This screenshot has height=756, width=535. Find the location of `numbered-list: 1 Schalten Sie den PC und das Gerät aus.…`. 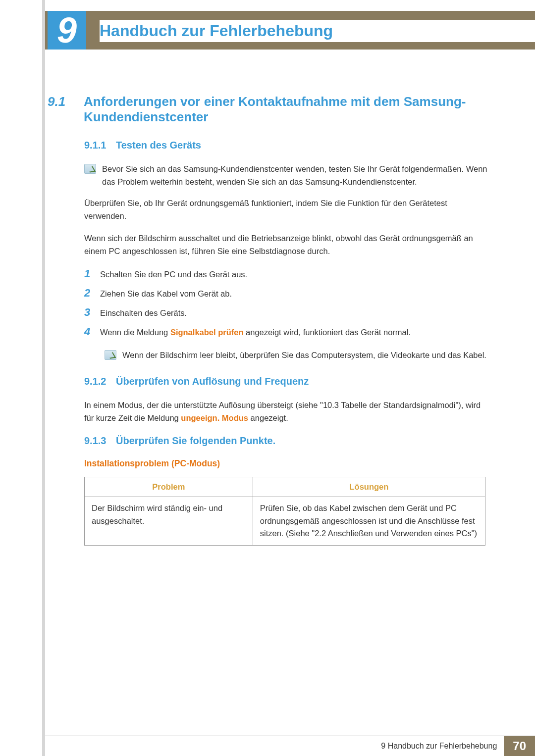

numbered-list: 1 Schalten Sie den PC und das Gerät aus.… is located at coordinates (268, 303).